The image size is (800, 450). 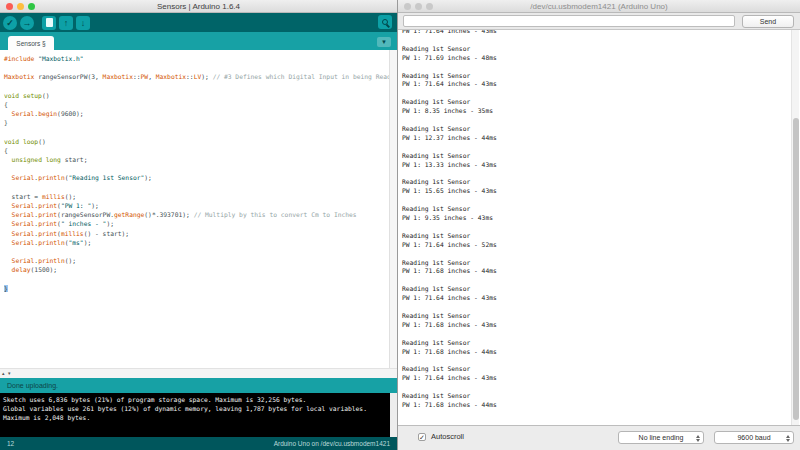 What do you see at coordinates (66, 23) in the screenshot?
I see `open-sketch-button: ↑` at bounding box center [66, 23].